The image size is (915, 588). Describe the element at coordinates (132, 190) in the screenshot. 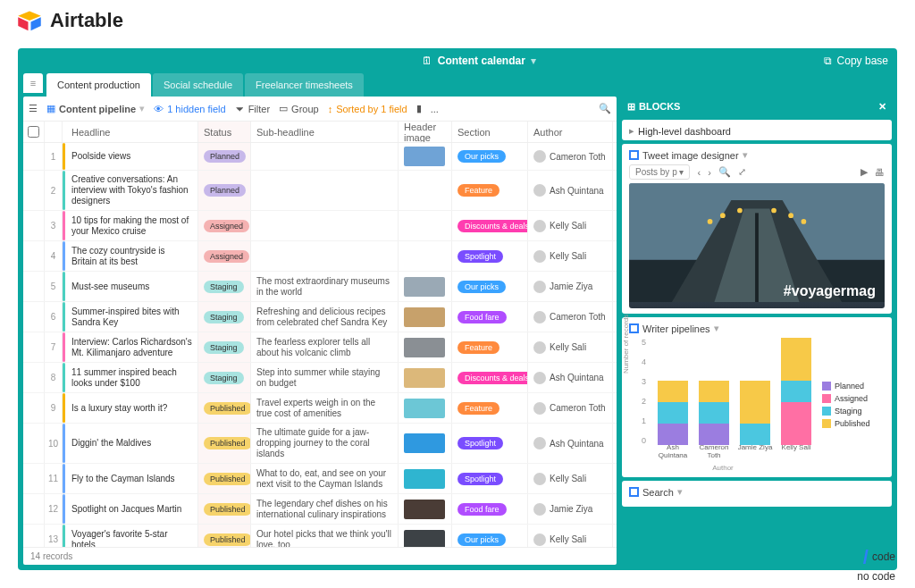

I see `cell-headline: Creative conversations: An interview wit…` at that location.